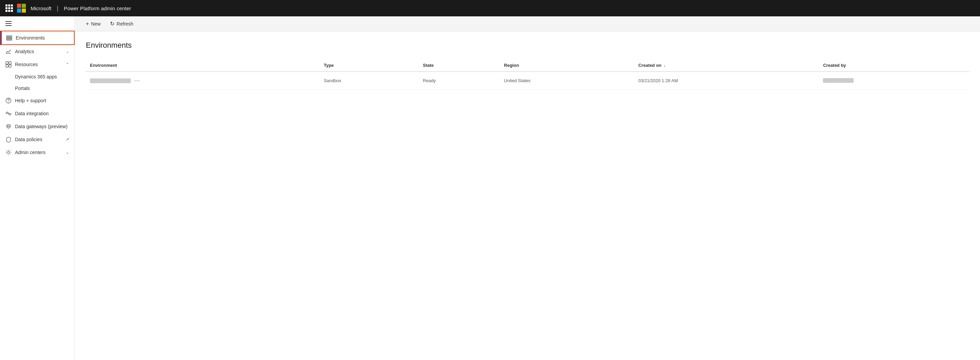 Image resolution: width=980 pixels, height=360 pixels. Describe the element at coordinates (8, 64) in the screenshot. I see `resources-icon` at that location.